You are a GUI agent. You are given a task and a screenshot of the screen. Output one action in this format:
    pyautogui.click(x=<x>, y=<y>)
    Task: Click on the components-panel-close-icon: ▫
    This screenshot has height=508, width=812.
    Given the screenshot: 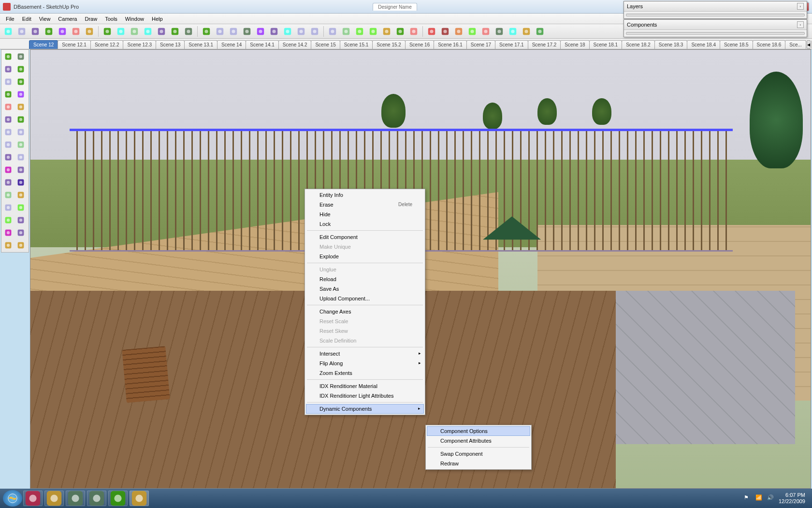 What is the action you would take?
    pyautogui.click(x=800, y=25)
    